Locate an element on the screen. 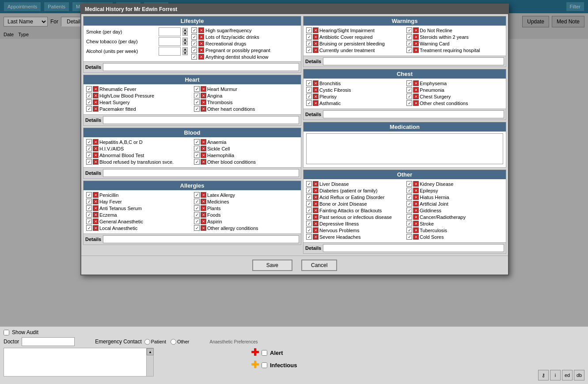 The height and width of the screenshot is (384, 588). cancel-button: Cancel is located at coordinates (319, 265).